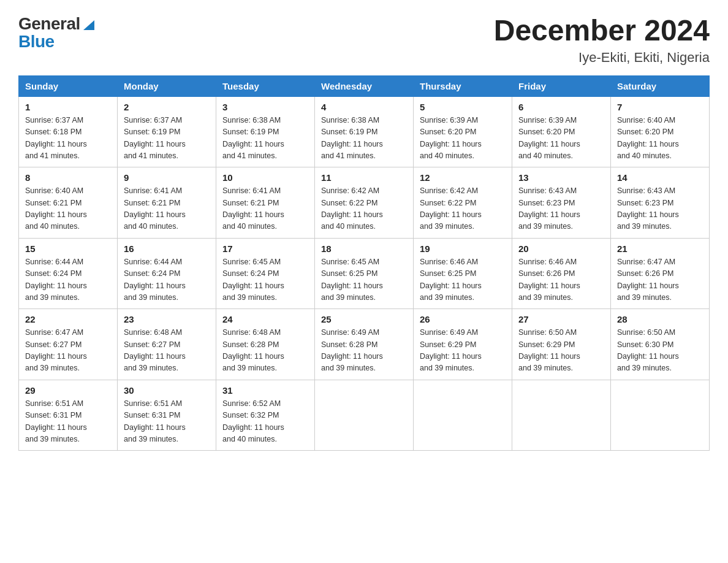 The image size is (728, 563). Describe the element at coordinates (463, 107) in the screenshot. I see `day-number: 5` at that location.